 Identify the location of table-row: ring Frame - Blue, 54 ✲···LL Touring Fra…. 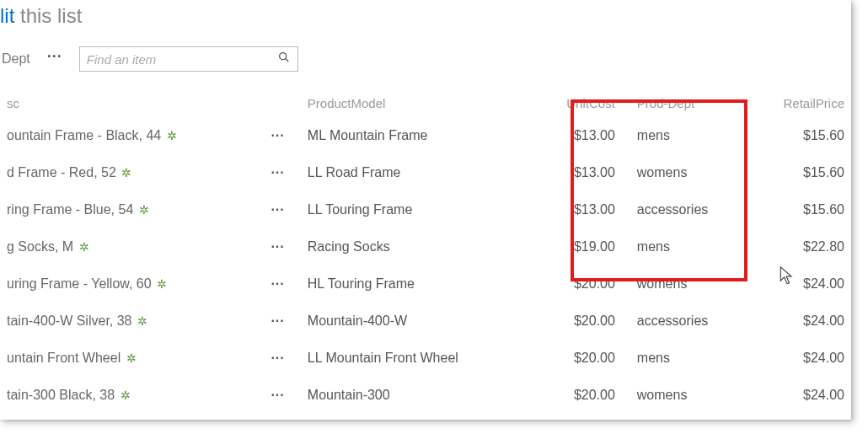
(426, 210).